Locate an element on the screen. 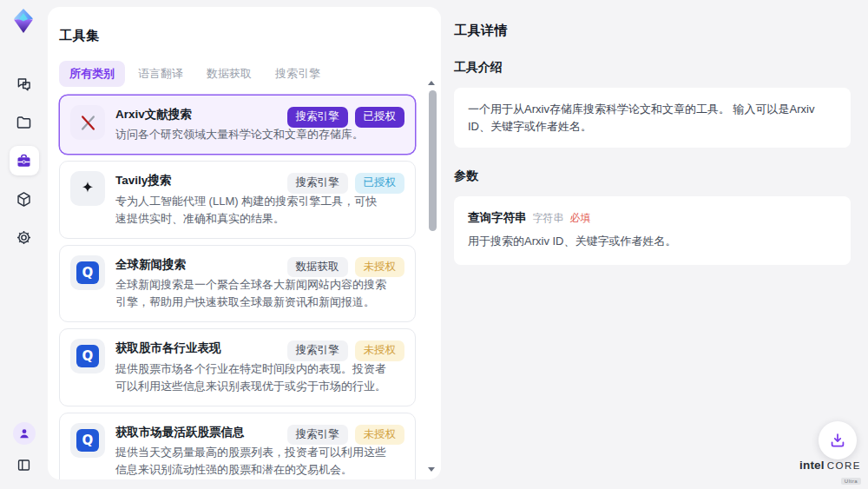 Image resolution: width=868 pixels, height=489 pixels. folder-icon is located at coordinates (24, 123).